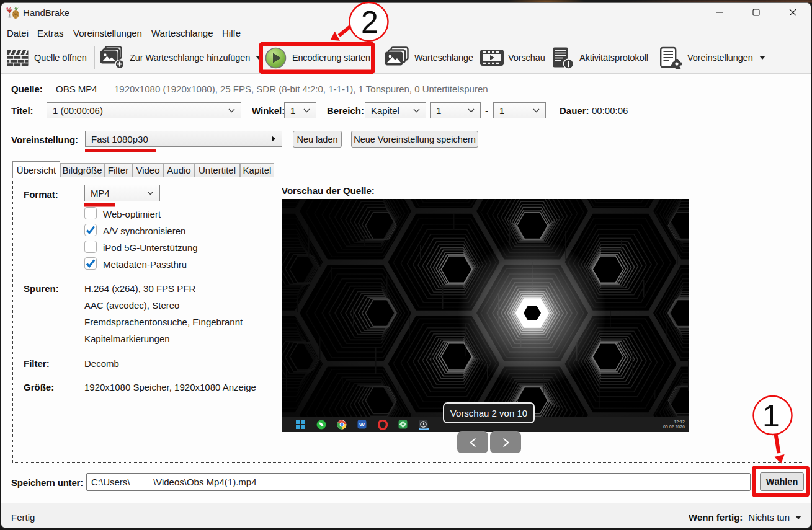  What do you see at coordinates (502, 110) in the screenshot?
I see `range-to-value: 1` at bounding box center [502, 110].